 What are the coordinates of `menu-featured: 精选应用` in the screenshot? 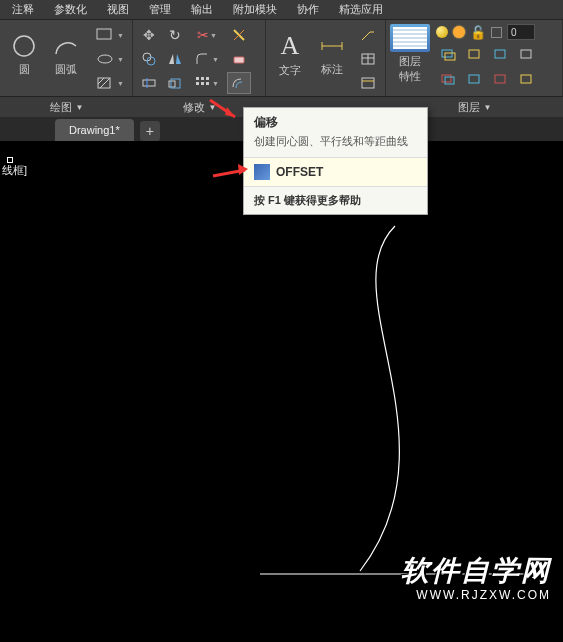 It's located at (361, 10).